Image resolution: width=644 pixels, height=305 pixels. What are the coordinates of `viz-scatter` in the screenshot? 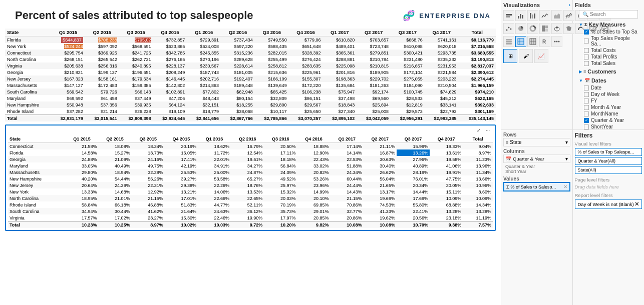 It's located at (509, 28).